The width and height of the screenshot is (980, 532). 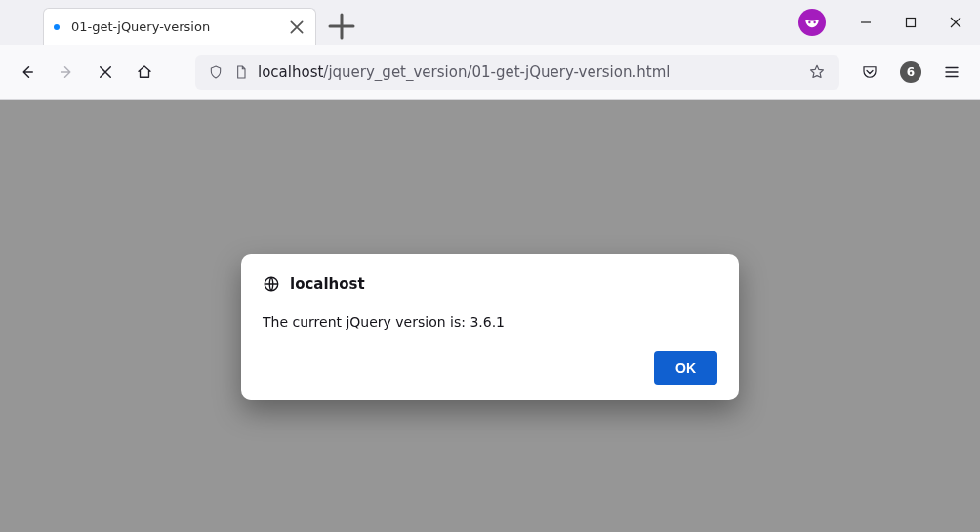 I want to click on arrow-left-icon, so click(x=27, y=72).